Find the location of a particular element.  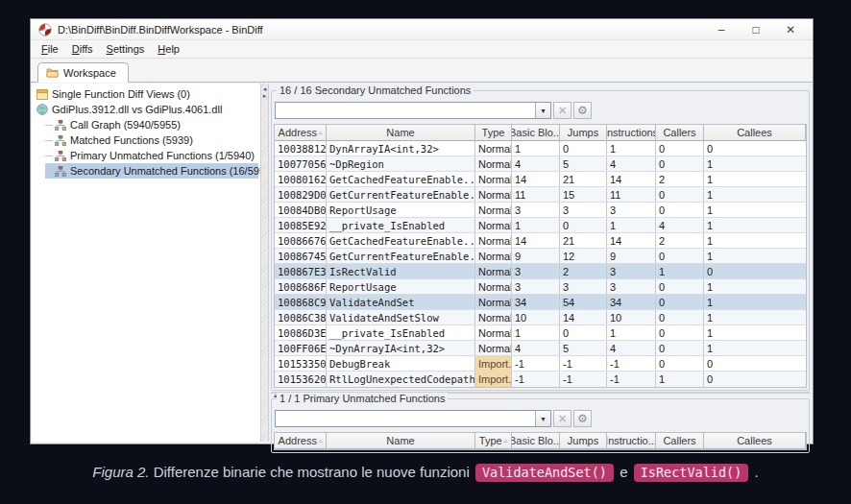

table-row: 10038812DynArrayIA<int,32>Normal10100 is located at coordinates (540, 149).